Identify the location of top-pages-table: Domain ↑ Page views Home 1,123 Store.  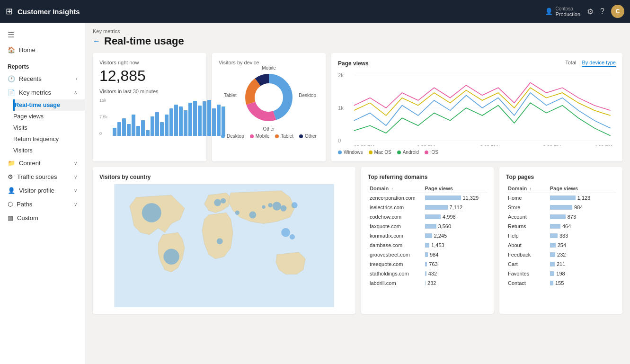
(561, 236).